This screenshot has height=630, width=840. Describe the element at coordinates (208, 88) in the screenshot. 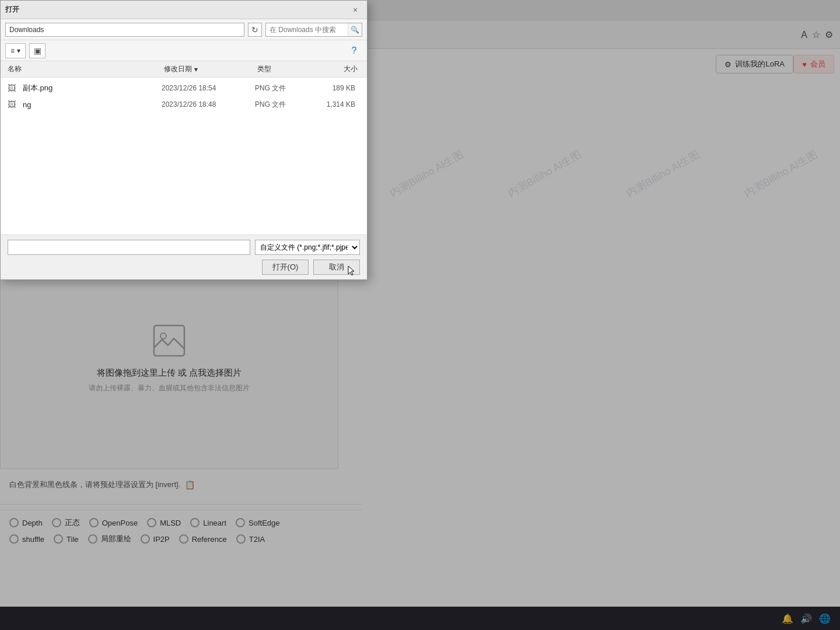

I see `file-date-0: 2023/12/26 18:54` at that location.